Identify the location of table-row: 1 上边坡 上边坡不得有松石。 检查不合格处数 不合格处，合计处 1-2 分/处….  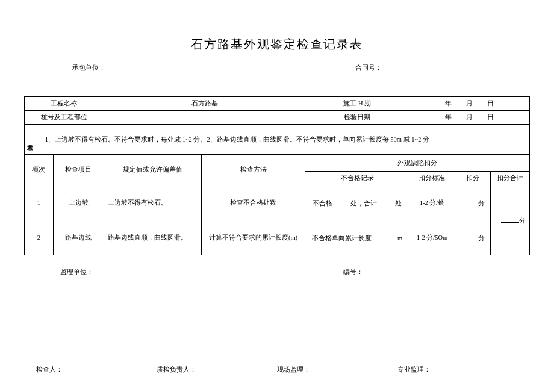
(277, 203).